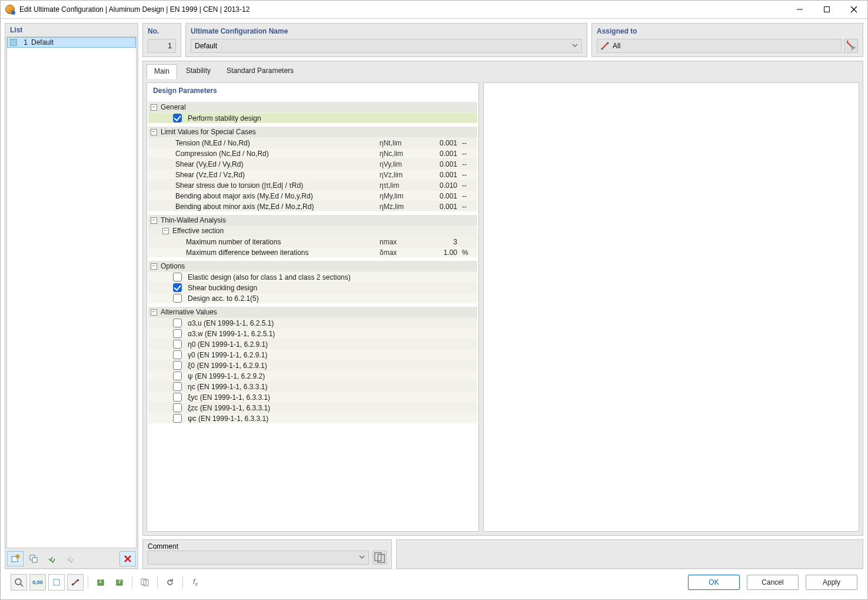 The width and height of the screenshot is (868, 600). What do you see at coordinates (313, 287) in the screenshot?
I see `row-shear-buckling: Shear buckling design` at bounding box center [313, 287].